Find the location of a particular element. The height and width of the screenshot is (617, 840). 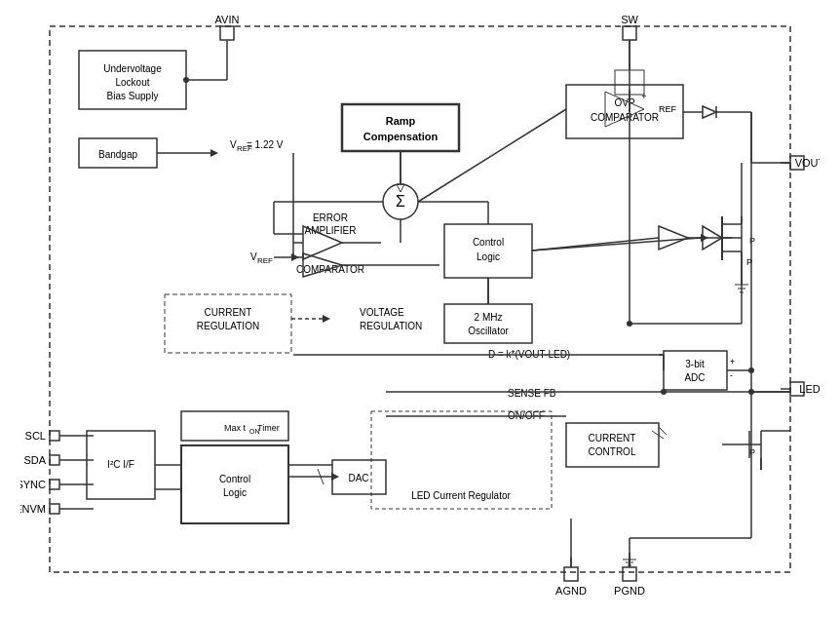

curr-ctrl-text2: CONTROL is located at coordinates (612, 452).